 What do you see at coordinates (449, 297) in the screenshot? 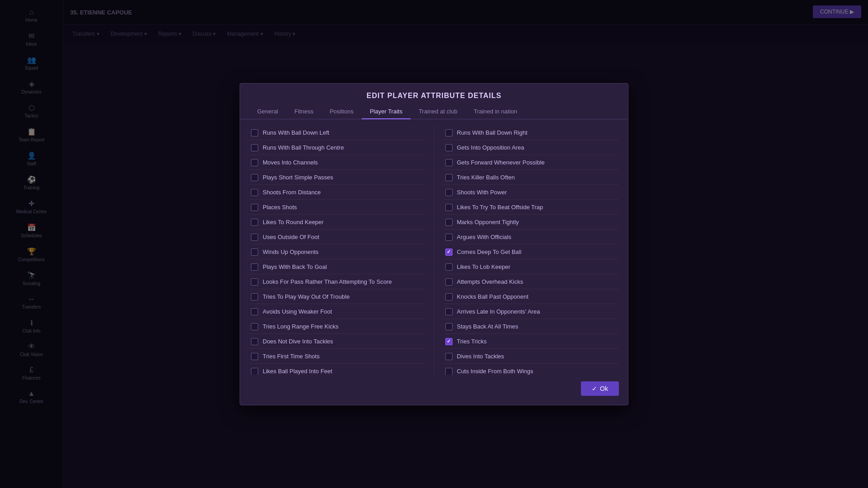
I see `trait-checkbox-knocks-ball-past-opponent` at bounding box center [449, 297].